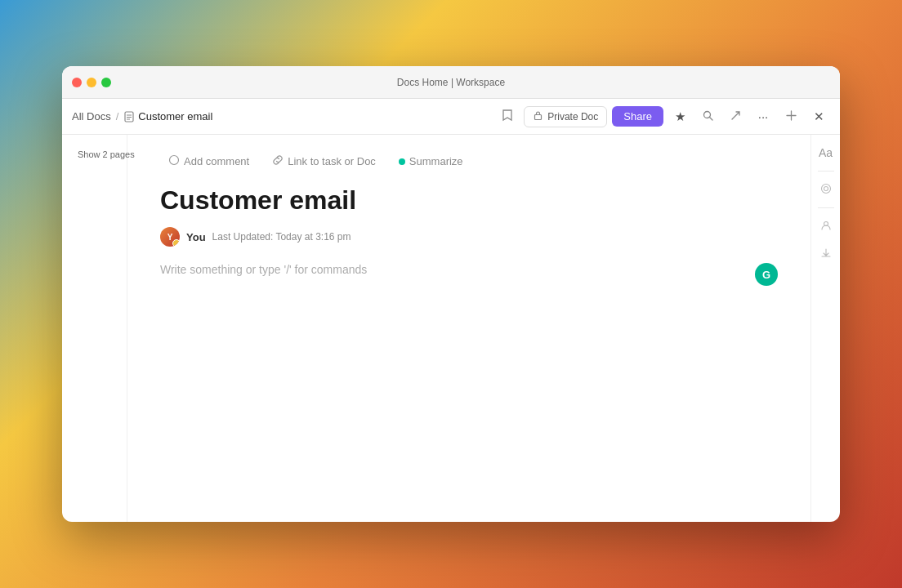  I want to click on private-doc-label: Private Doc, so click(573, 117).